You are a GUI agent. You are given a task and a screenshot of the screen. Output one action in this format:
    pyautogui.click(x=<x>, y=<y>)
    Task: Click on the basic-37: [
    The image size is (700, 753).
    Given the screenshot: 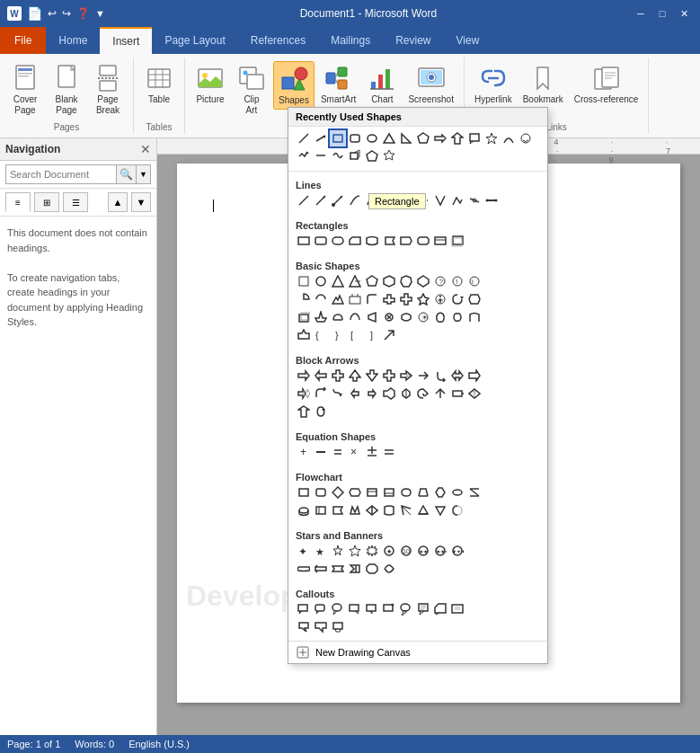 What is the action you would take?
    pyautogui.click(x=355, y=335)
    